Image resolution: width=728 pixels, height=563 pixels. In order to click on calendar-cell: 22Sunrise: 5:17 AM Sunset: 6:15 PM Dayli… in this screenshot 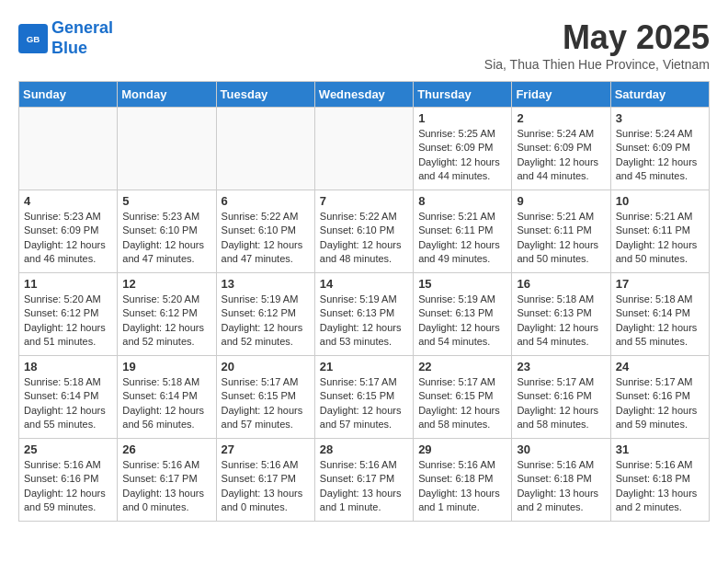, I will do `click(463, 397)`.